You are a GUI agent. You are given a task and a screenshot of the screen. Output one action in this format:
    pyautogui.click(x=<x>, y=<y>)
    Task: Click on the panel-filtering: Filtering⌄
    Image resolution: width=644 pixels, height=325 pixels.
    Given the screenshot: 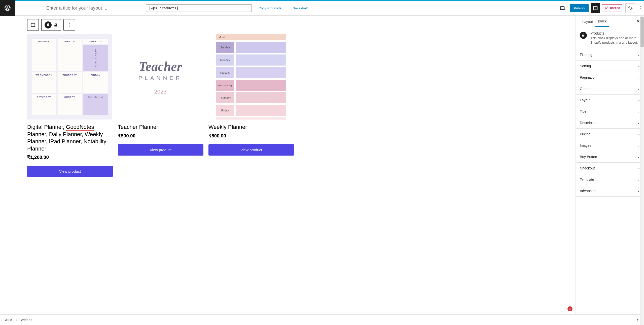 What is the action you would take?
    pyautogui.click(x=610, y=55)
    